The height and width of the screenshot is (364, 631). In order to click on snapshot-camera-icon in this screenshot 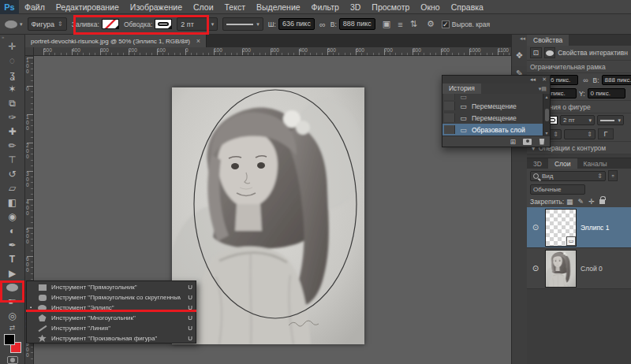, I will do `click(527, 142)`.